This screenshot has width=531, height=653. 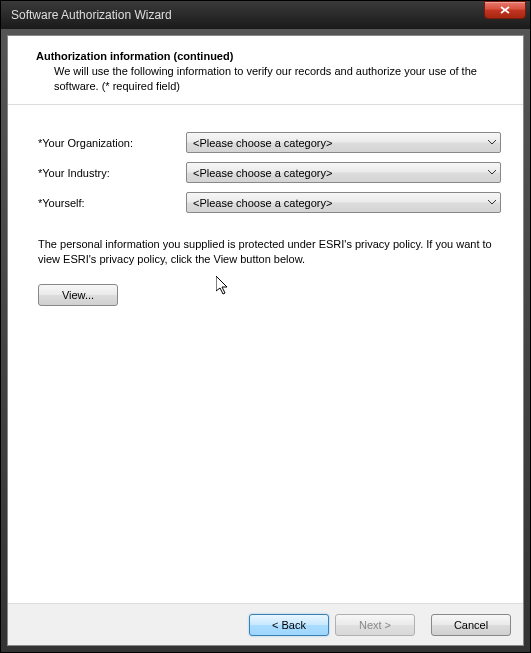 I want to click on organization-dropdown: <Please choose a category>, so click(x=344, y=142).